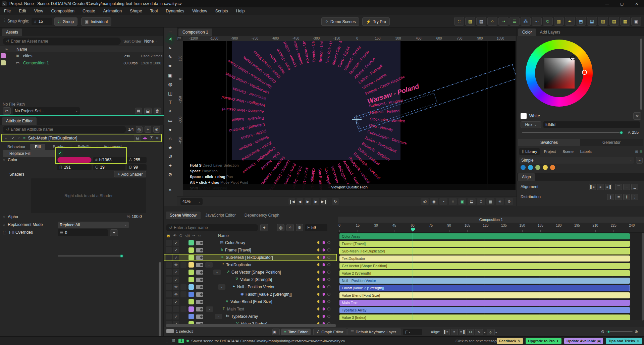  What do you see at coordinates (485, 288) in the screenshot?
I see `layer-duration-bar: Falloff [Value 2 [Strength]]` at bounding box center [485, 288].